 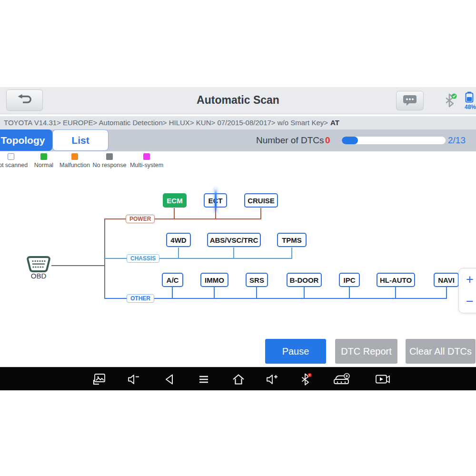 What do you see at coordinates (44, 157) in the screenshot?
I see `legend-swatch-normal` at bounding box center [44, 157].